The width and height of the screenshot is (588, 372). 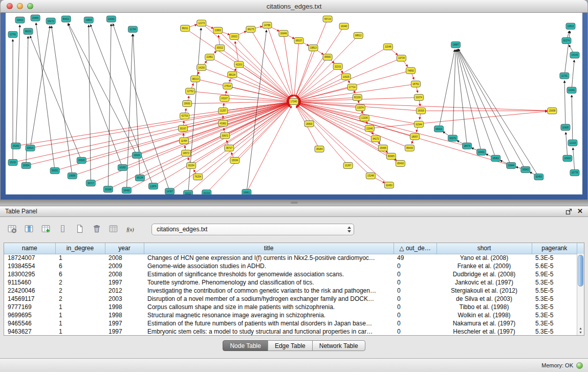 I want to click on tab-node-table: Node Table, so click(x=246, y=346).